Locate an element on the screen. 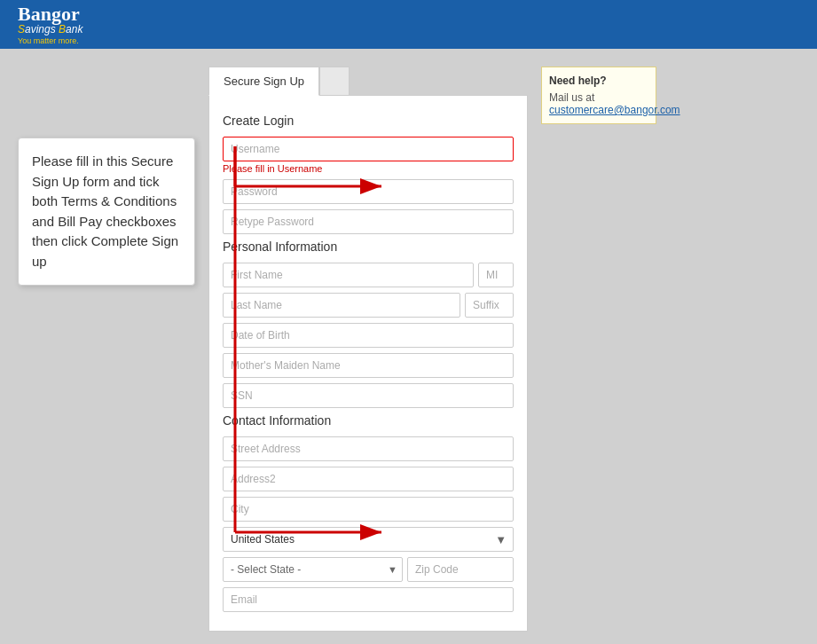 The width and height of the screenshot is (817, 644). username-group: Please fill in Username is located at coordinates (368, 155).